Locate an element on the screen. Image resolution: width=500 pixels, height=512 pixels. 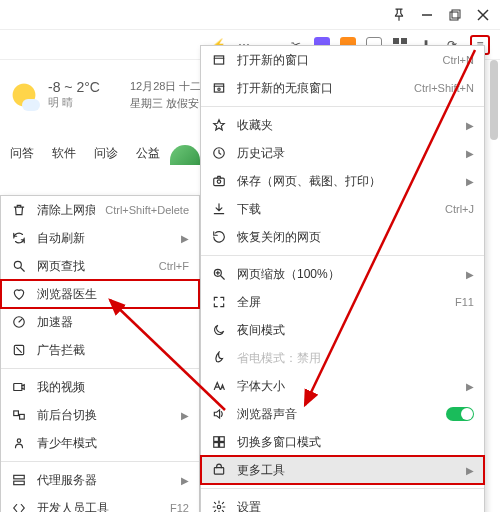
menu-item-label: 代理服务器 is located at coordinates (104, 480).